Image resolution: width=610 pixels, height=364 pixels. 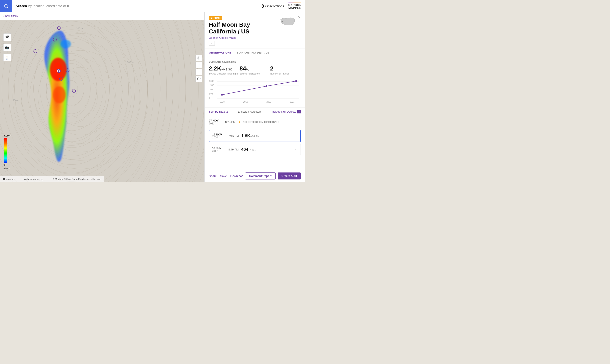 What do you see at coordinates (255, 67) in the screenshot?
I see `stats-section: SUMMARY STATISTICS 2.2K+/- 1.3K Source E…` at bounding box center [255, 67].